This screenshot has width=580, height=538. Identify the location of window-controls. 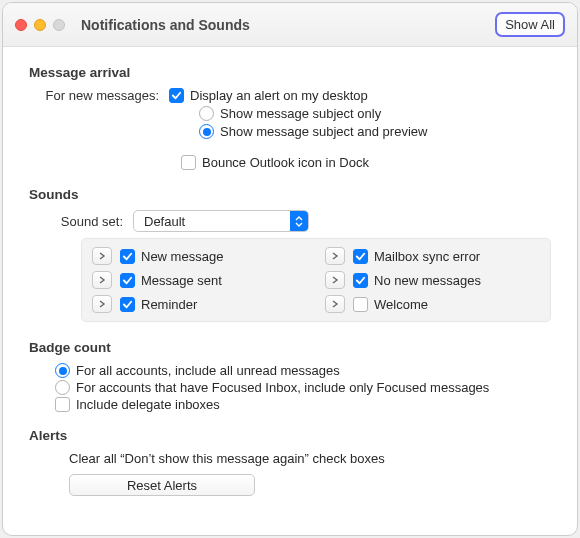
(40, 25).